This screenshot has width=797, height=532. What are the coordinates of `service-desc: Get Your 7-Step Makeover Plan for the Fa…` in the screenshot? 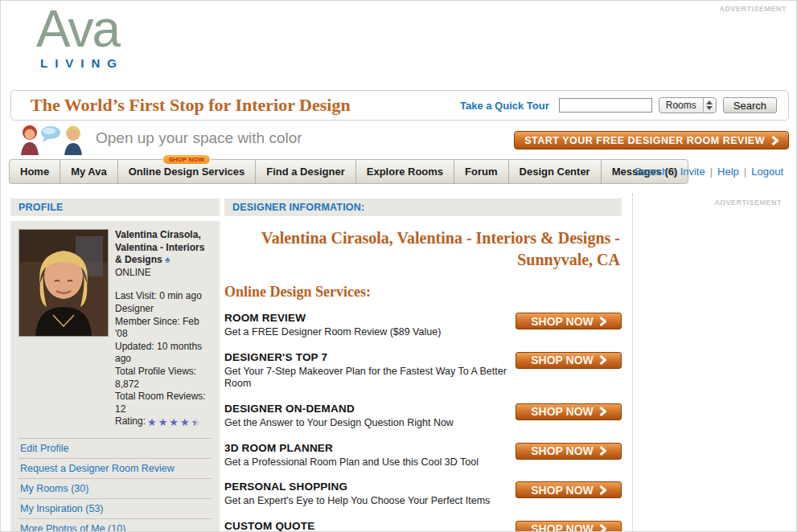 It's located at (366, 378).